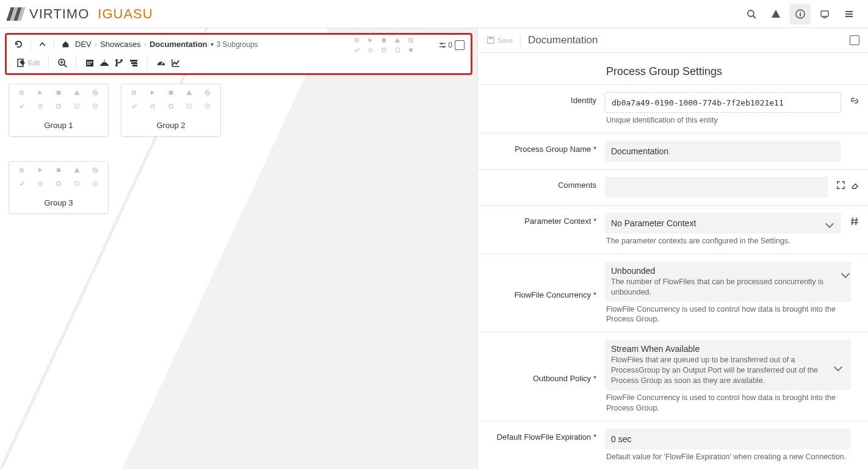 The image size is (868, 469). I want to click on monitor-icon, so click(825, 14).